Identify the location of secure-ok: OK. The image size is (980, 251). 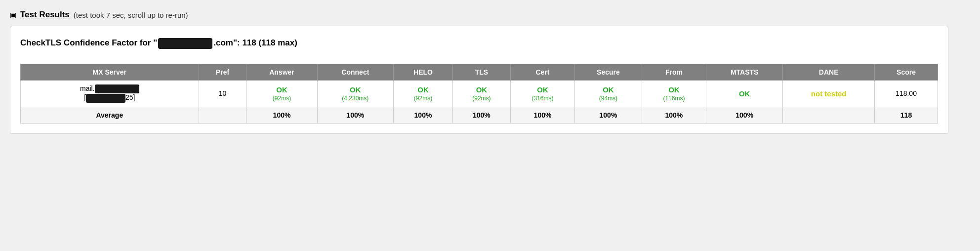
(609, 90).